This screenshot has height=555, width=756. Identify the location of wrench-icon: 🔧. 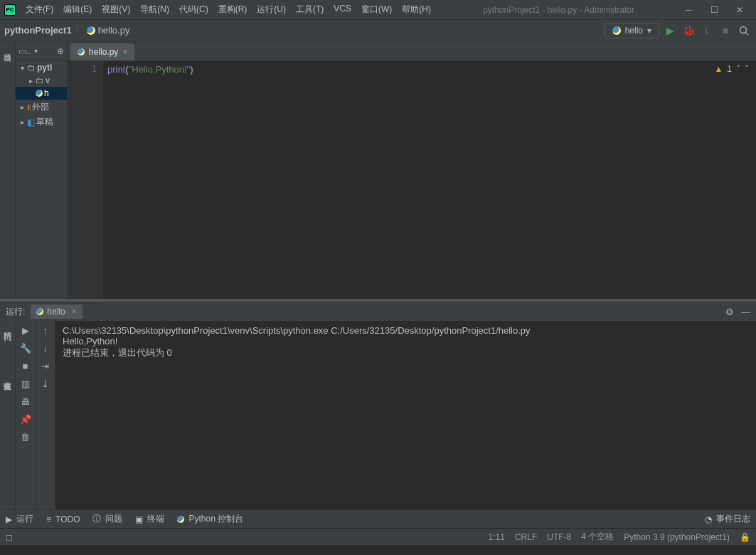
(26, 349).